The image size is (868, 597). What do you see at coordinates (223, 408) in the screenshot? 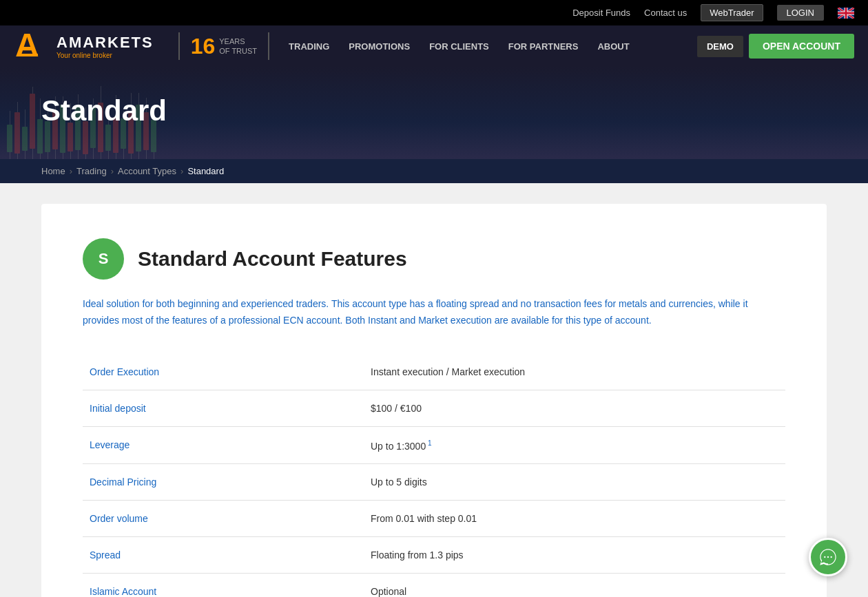
I see `feature-label: Initial deposit` at bounding box center [223, 408].